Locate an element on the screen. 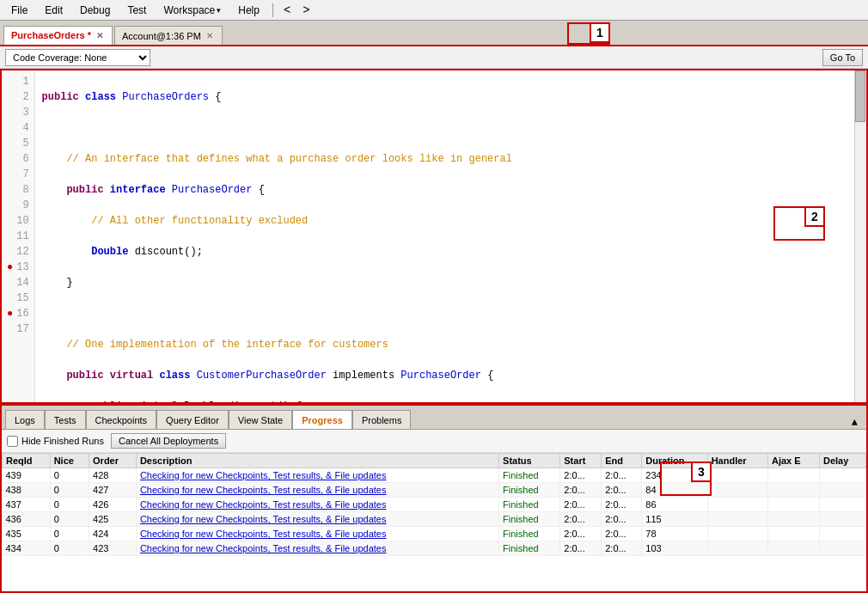 This screenshot has height=593, width=868. col-nice: Nice is located at coordinates (69, 461).